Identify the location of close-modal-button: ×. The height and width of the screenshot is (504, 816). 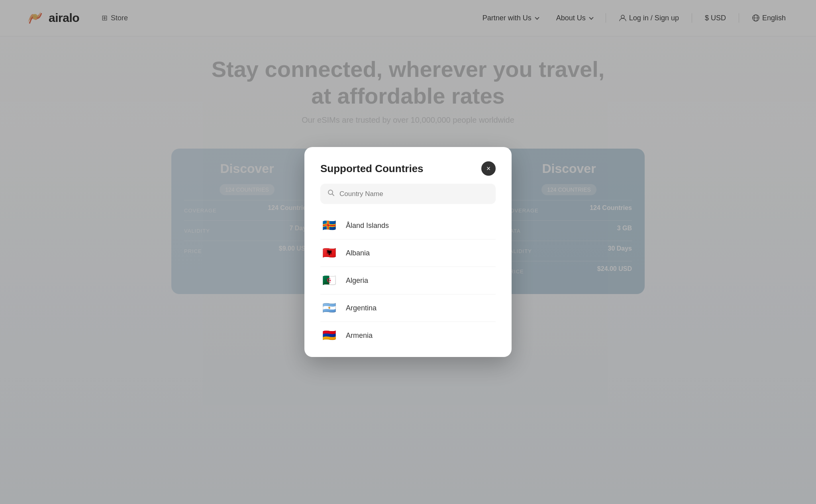
(488, 169).